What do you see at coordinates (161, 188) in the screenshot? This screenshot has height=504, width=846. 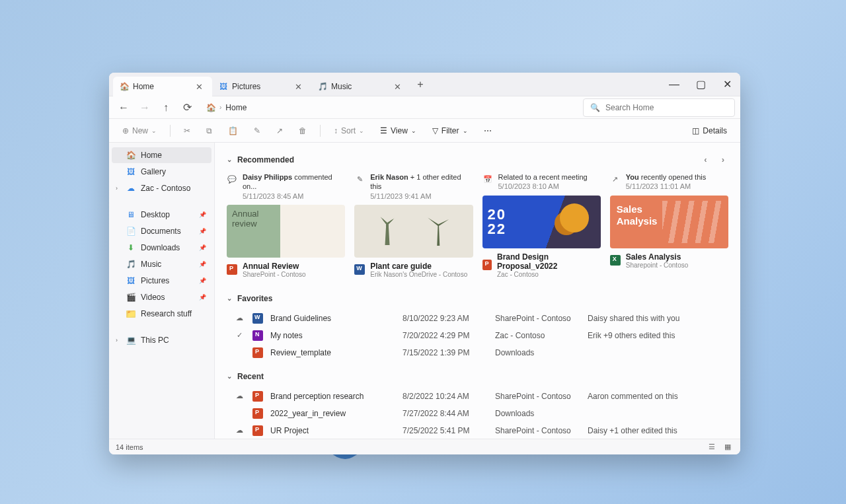 I see `sidebar-item-zac-contoso: ›☁Zac - Contoso` at bounding box center [161, 188].